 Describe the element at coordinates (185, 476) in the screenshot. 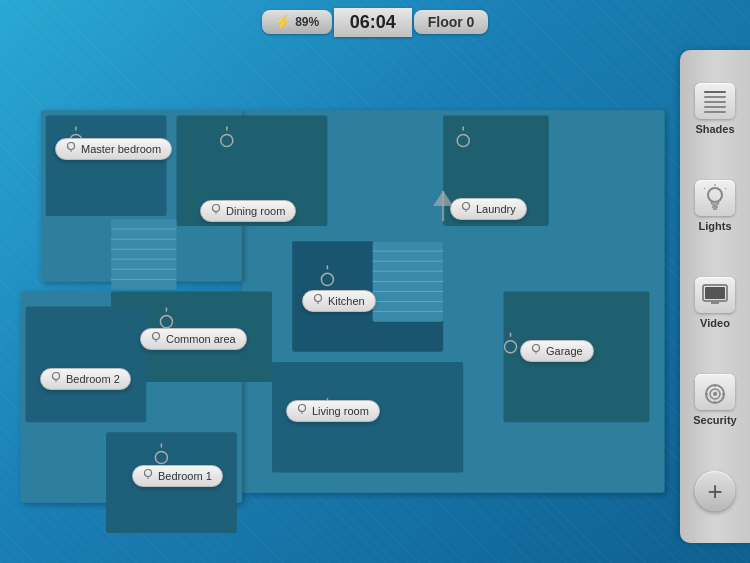

I see `room-name-bedroom1: Bedroom 1` at that location.